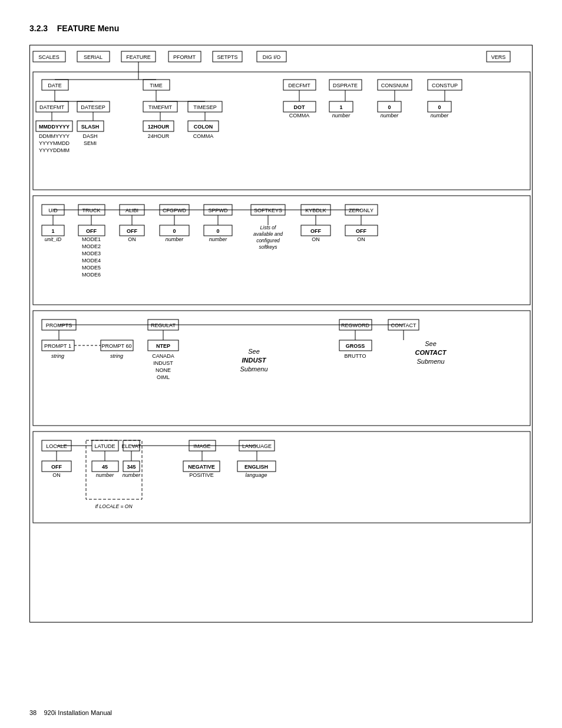 The height and width of the screenshot is (728, 562). I want to click on svg-text: MODE6, so click(91, 275).